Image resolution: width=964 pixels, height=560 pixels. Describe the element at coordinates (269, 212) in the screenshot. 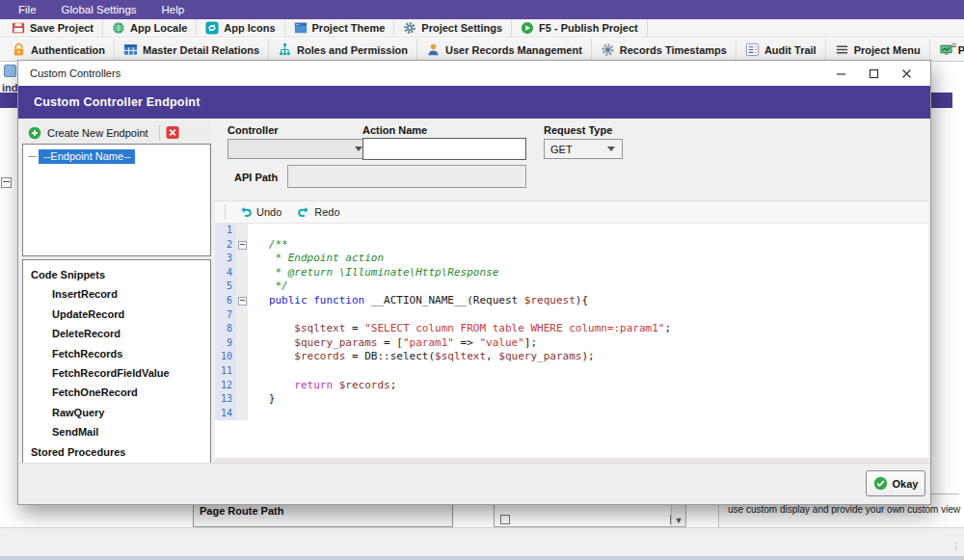

I see `undo-label: Undo` at that location.